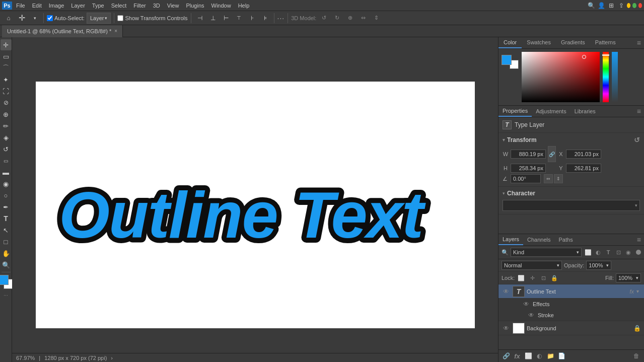 Image resolution: width=644 pixels, height=362 pixels. I want to click on stroke-visibility: 👁, so click(531, 315).